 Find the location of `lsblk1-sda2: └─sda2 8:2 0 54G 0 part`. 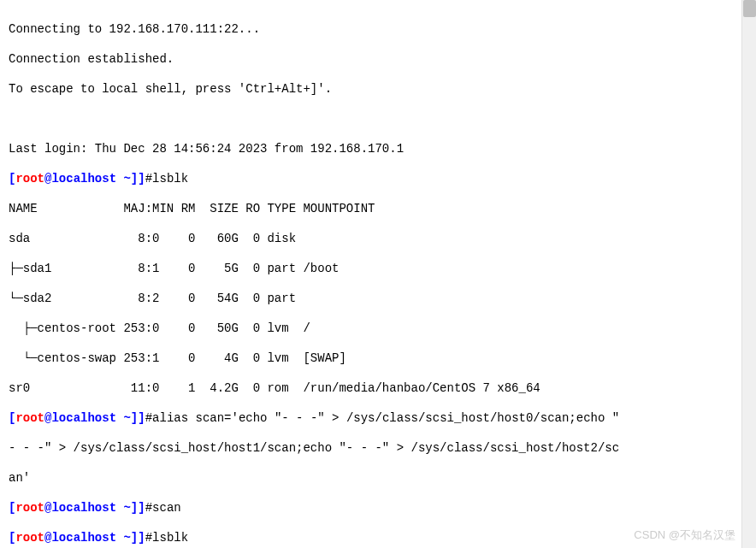

lsblk1-sda2: └─sda2 8:2 0 54G 0 part is located at coordinates (369, 299).